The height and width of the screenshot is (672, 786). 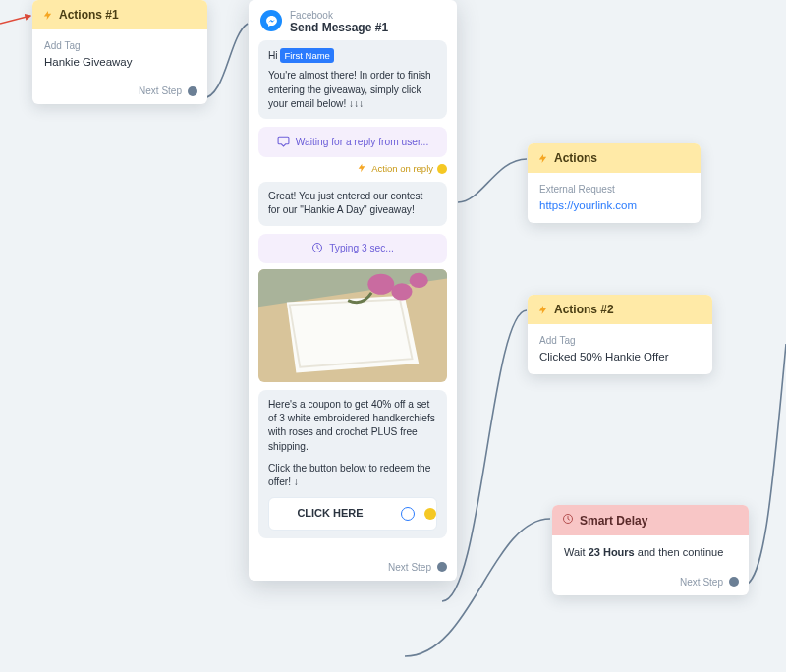 What do you see at coordinates (611, 552) in the screenshot?
I see `delay-bold: 23 Hours` at bounding box center [611, 552].